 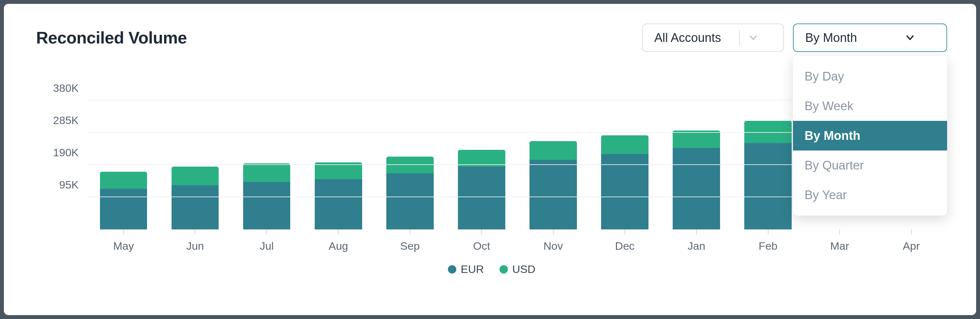 I want to click on y-axis: 95K190K285K380K, so click(x=62, y=149).